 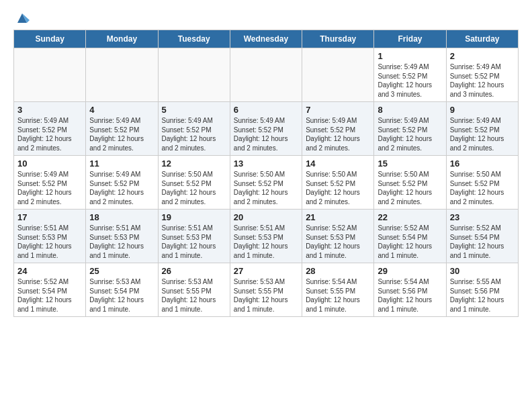 What do you see at coordinates (195, 271) in the screenshot?
I see `day-number: 26` at bounding box center [195, 271].